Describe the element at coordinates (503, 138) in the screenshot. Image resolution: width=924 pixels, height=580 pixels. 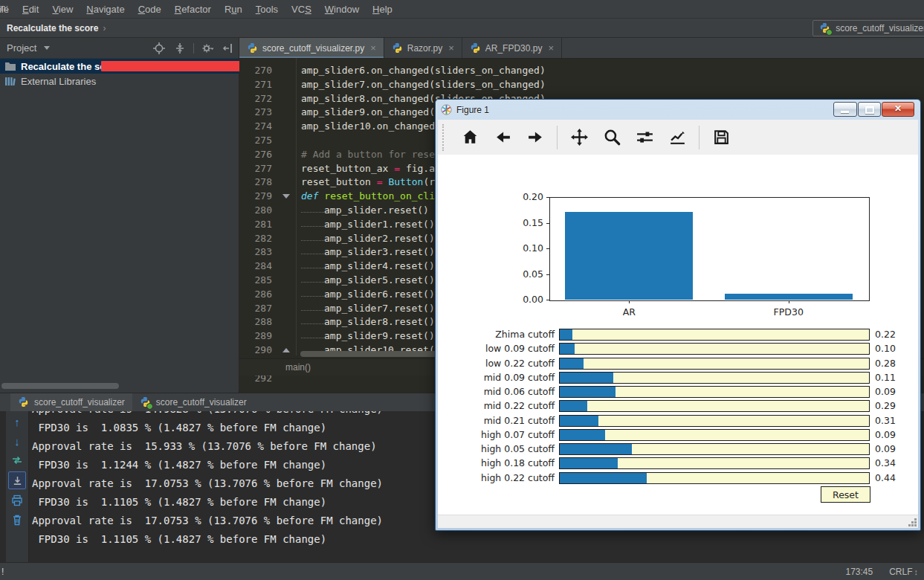
I see `back-icon` at that location.